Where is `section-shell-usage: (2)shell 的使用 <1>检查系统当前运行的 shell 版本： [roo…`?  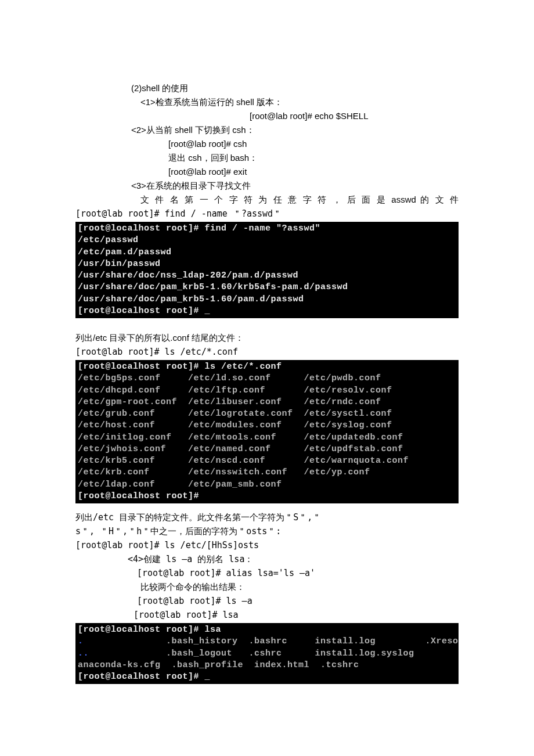
section-shell-usage: (2)shell 的使用 <1>检查系统当前运行的 shell 版本： [roo… is located at coordinates (267, 151).